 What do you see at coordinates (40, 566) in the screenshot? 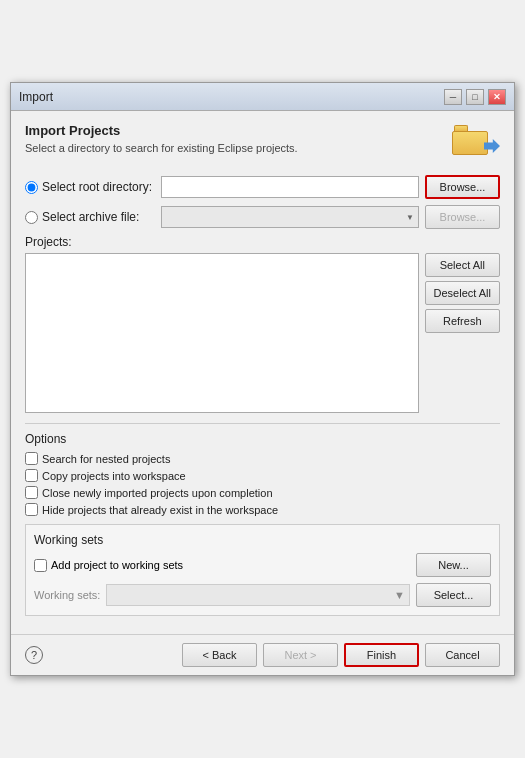
I see `add-to-working-sets-checkbox` at bounding box center [40, 566].